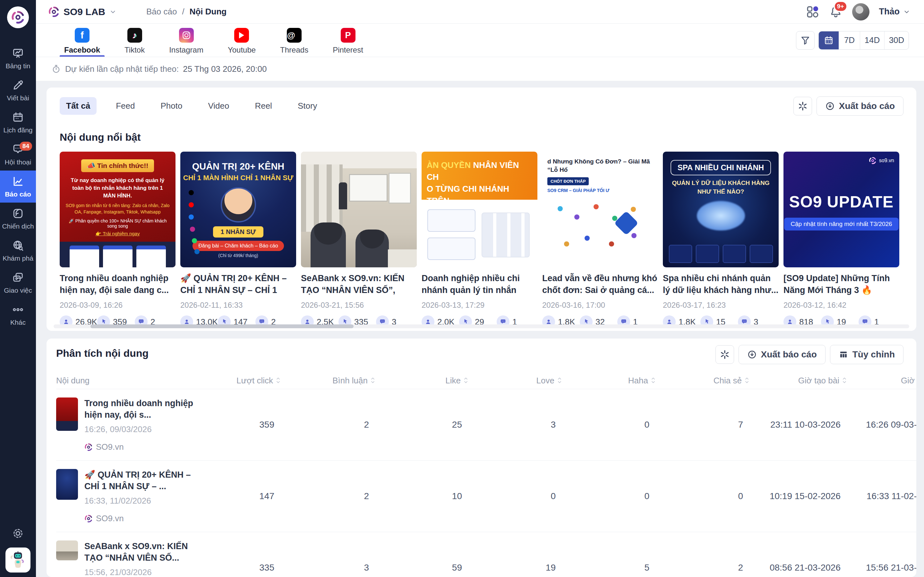 The width and height of the screenshot is (924, 577). Describe the element at coordinates (18, 533) in the screenshot. I see `settings-button` at that location.